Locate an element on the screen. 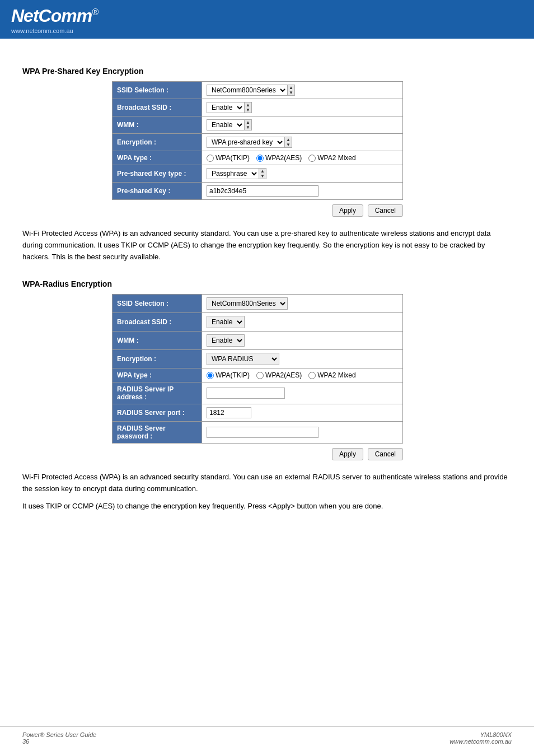 The image size is (534, 756). wmm-select: Enable is located at coordinates (226, 125).